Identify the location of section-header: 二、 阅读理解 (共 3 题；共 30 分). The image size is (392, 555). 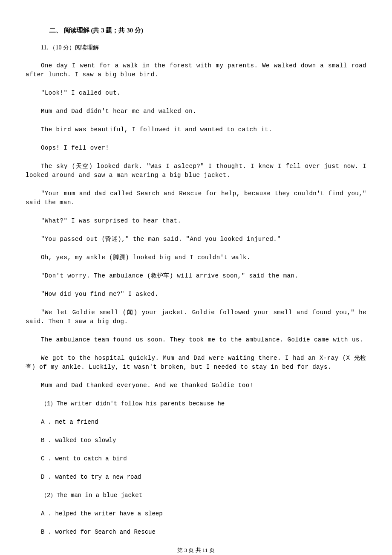
(208, 31).